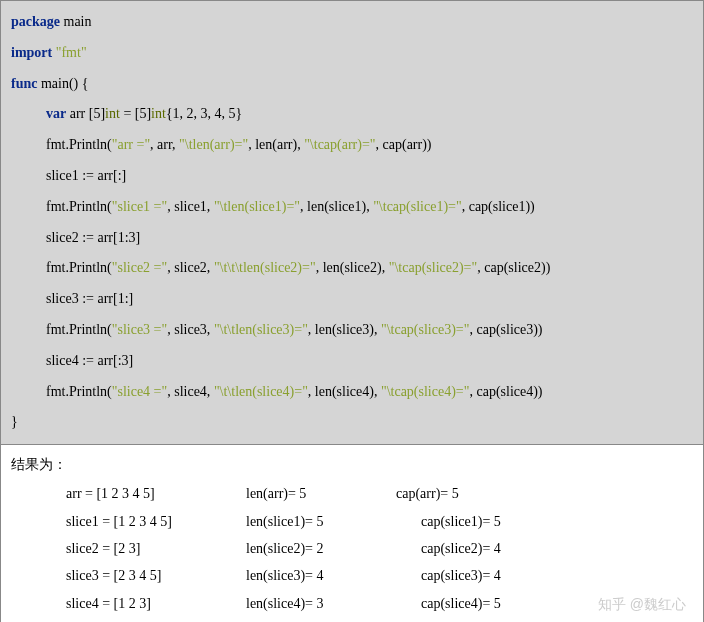 This screenshot has width=704, height=622. I want to click on result-row: slice2 = [2 3] len(slice2)= 2 cap(slice2…, so click(352, 548).